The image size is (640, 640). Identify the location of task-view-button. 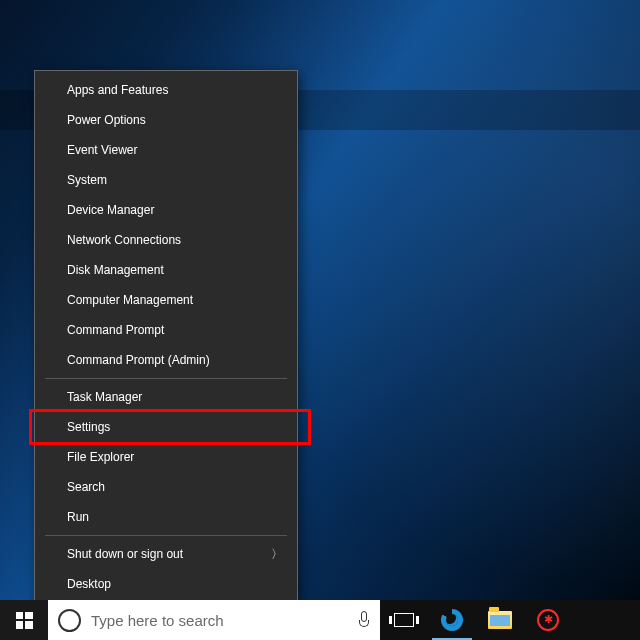
(404, 620).